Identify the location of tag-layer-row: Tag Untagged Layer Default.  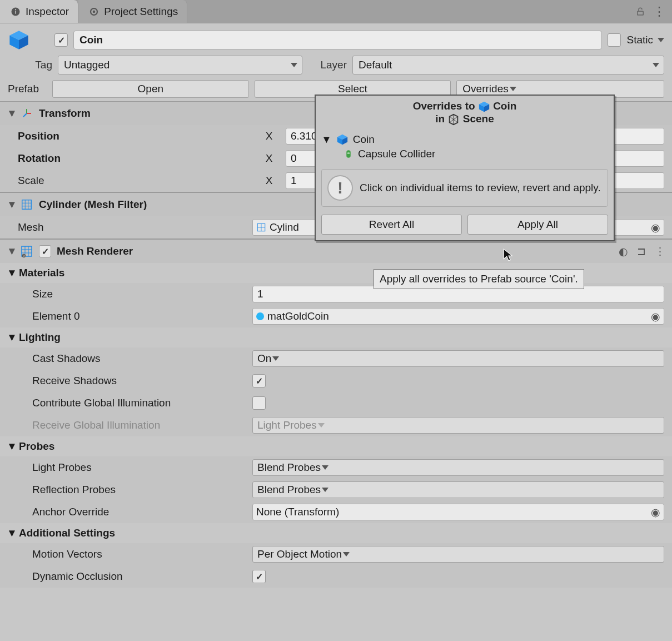
(336, 65).